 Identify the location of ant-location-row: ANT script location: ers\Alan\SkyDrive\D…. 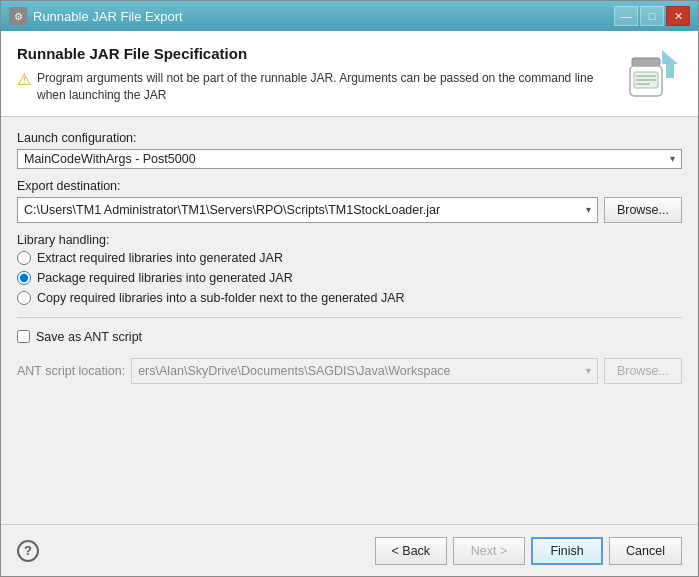
(350, 371).